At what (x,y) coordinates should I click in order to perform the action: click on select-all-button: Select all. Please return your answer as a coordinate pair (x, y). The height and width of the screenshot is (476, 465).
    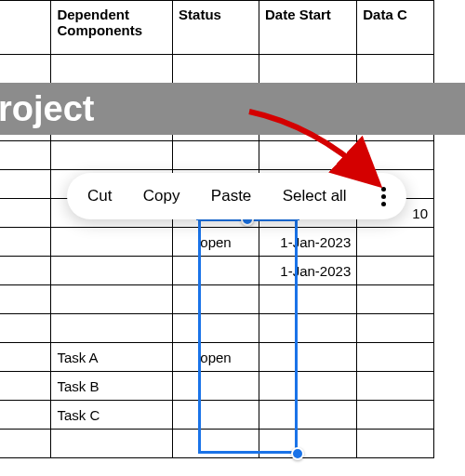
    Looking at the image, I should click on (314, 196).